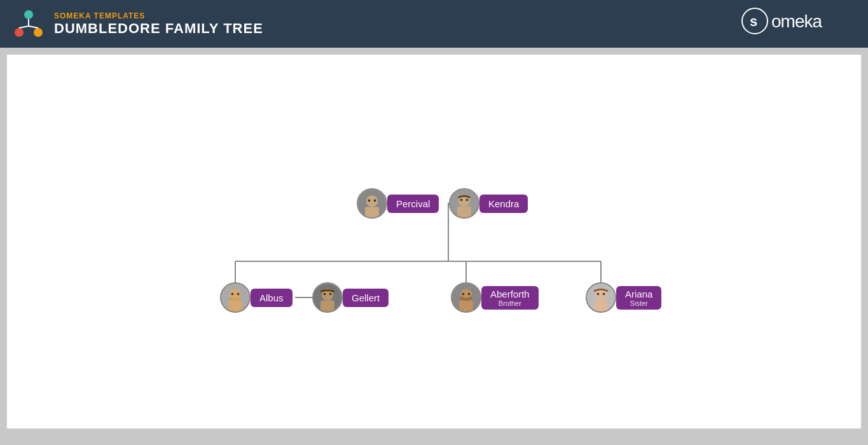 This screenshot has height=445, width=868. I want to click on svg-text: omeka, so click(797, 22).